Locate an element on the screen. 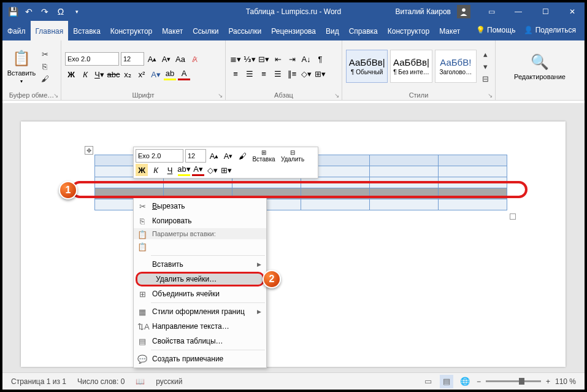 This screenshot has width=587, height=392. print-layout-icon: ▤ is located at coordinates (447, 382).